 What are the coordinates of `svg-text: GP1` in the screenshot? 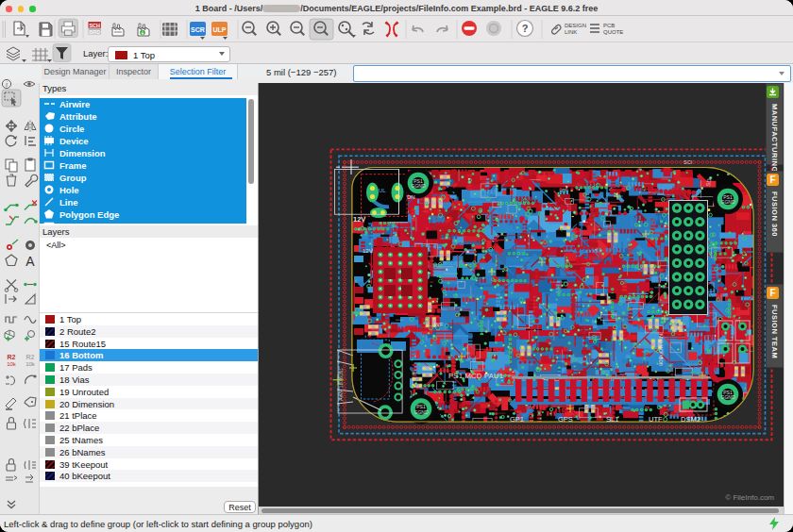 It's located at (517, 419).